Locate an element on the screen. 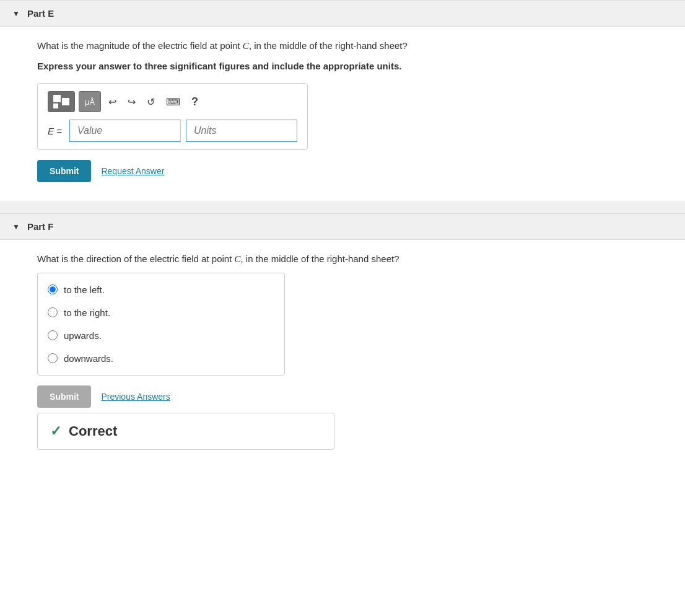 The image size is (685, 616). part-f-header: ▼ Part F is located at coordinates (342, 227).